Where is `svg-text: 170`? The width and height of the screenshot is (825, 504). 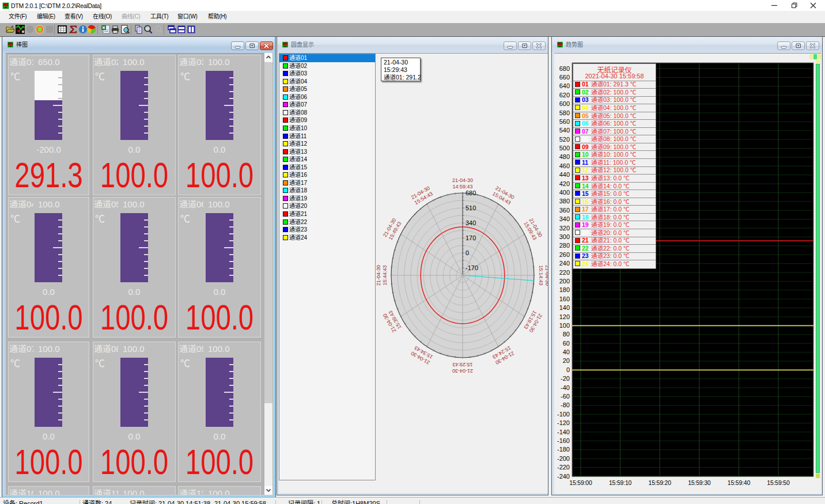
svg-text: 170 is located at coordinates (471, 238).